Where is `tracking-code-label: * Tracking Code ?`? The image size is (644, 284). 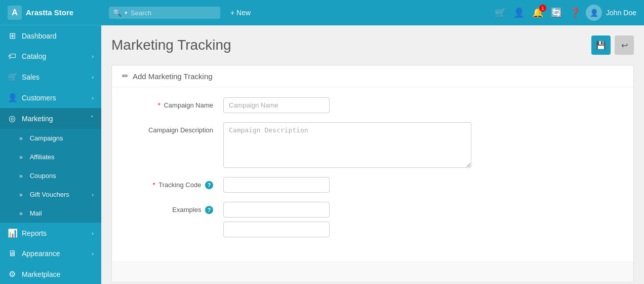 tracking-code-label: * Tracking Code ? is located at coordinates (170, 183).